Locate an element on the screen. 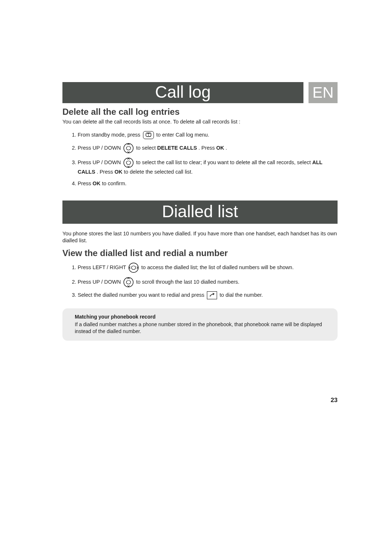 This screenshot has width=392, height=555. page-title-bar: Call log is located at coordinates (183, 93).